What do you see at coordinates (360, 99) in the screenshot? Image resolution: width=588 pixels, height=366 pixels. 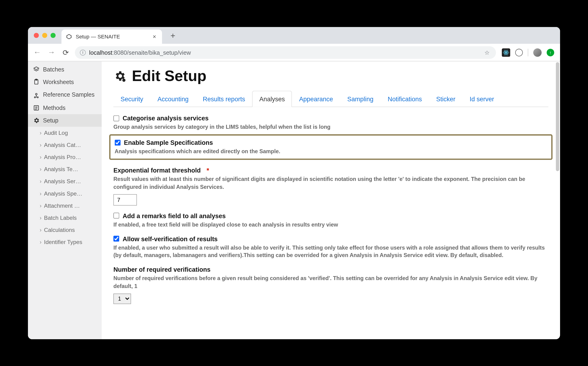 I see `tab-sampling: Sampling` at bounding box center [360, 99].